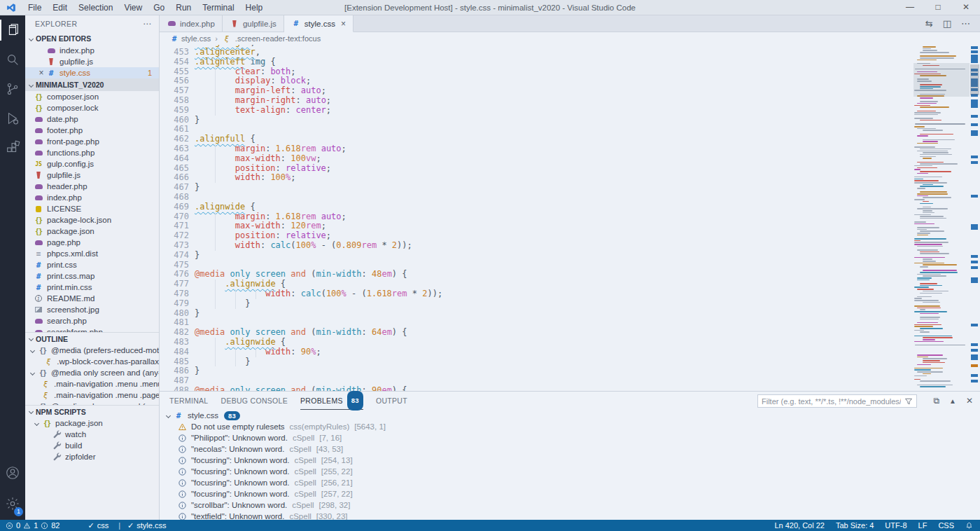 This screenshot has height=531, width=980. What do you see at coordinates (92, 97) in the screenshot?
I see `tree-file: {}composer.json` at bounding box center [92, 97].